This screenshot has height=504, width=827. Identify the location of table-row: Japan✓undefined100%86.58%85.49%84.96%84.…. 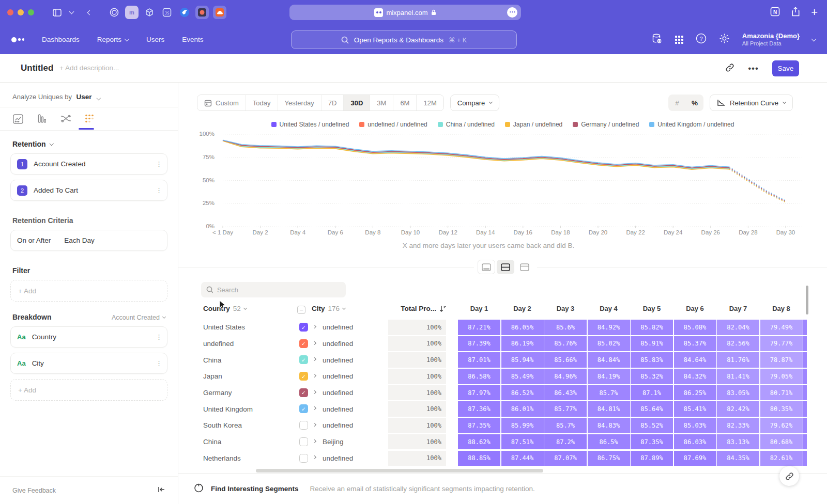
(504, 376).